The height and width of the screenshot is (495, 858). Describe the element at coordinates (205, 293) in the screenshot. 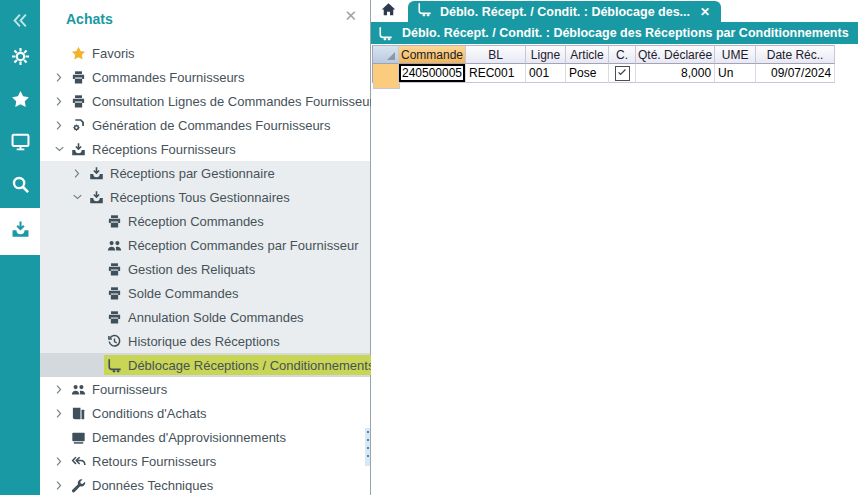

I see `menu-item: Solde Commandes` at that location.